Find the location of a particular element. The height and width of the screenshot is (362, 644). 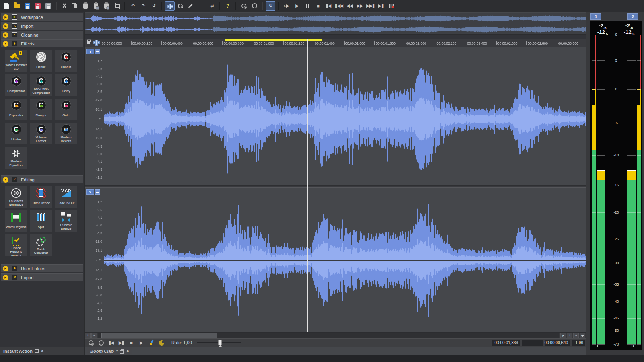

forward-to-end-button: ▶▶▮ is located at coordinates (370, 6).